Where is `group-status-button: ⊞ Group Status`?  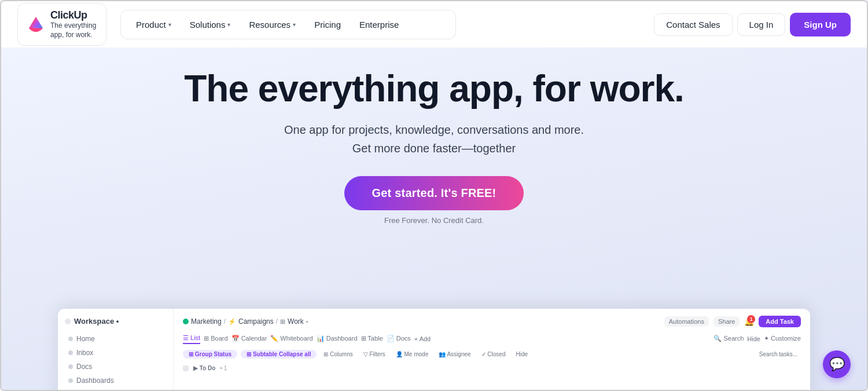 group-status-button: ⊞ Group Status is located at coordinates (210, 355).